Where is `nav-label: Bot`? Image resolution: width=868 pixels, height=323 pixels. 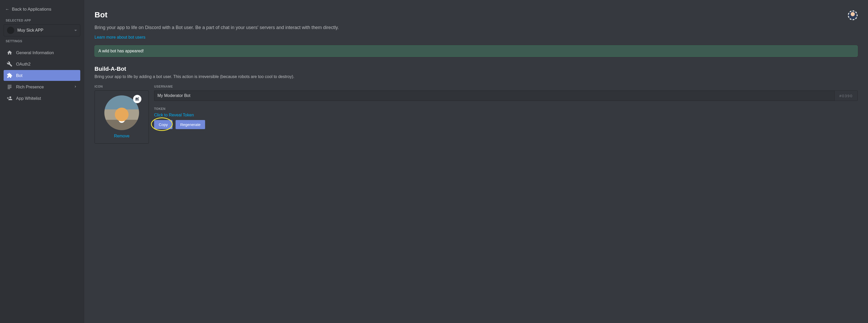
nav-label: Bot is located at coordinates (20, 76).